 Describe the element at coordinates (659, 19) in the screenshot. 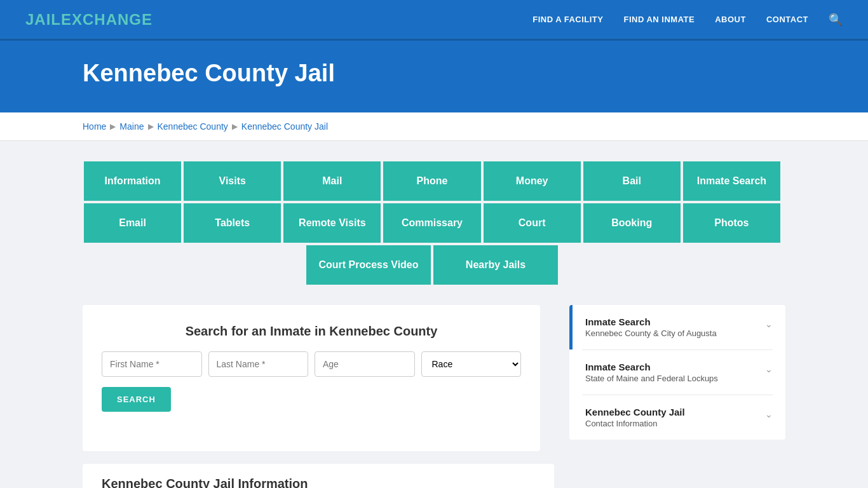

I see `nav-find-inmate: FIND AN INMATE` at that location.